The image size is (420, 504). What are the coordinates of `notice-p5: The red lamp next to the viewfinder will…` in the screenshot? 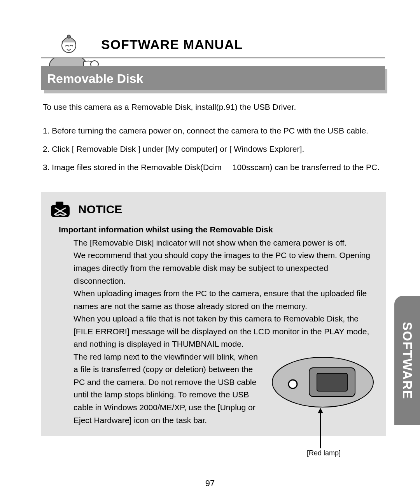 It's located at (166, 388).